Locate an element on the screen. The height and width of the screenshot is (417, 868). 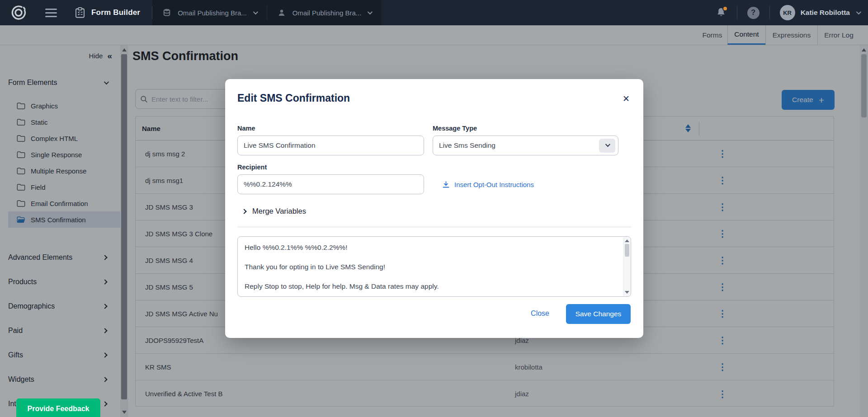
product-title: Form Builder is located at coordinates (116, 13).